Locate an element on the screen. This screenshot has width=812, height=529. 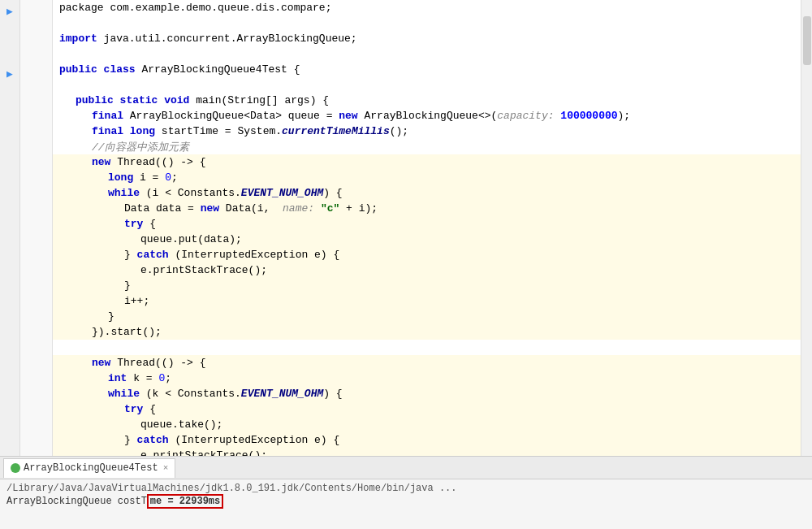
code-line-ipp: i++; is located at coordinates (427, 301).